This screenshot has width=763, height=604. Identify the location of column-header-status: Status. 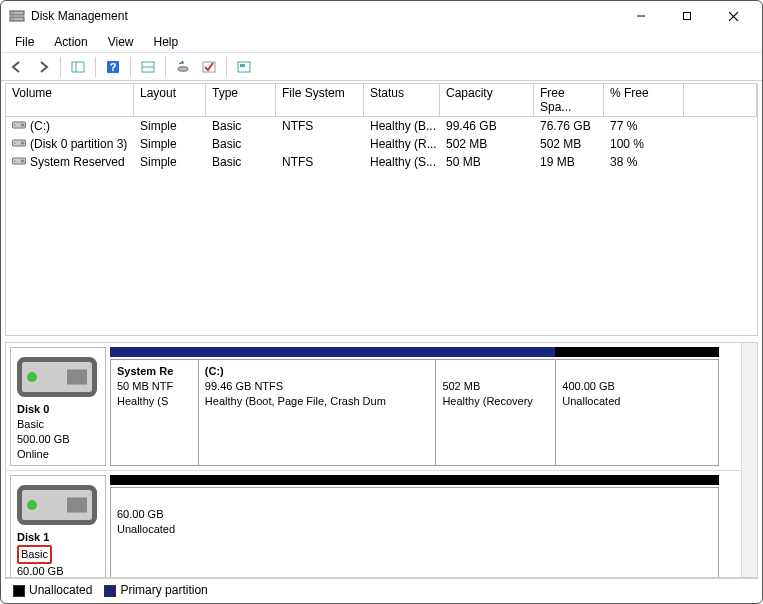
(402, 100).